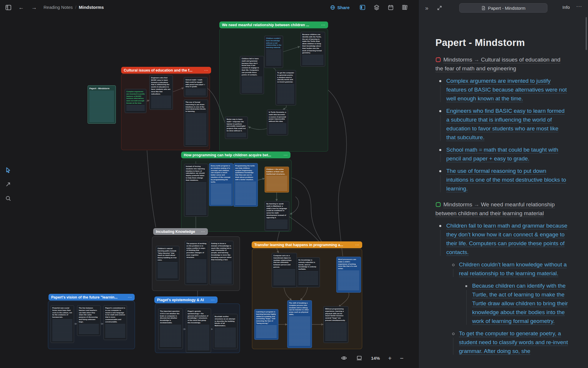  What do you see at coordinates (377, 7) in the screenshot?
I see `whiteboards-layers-icon` at bounding box center [377, 7].